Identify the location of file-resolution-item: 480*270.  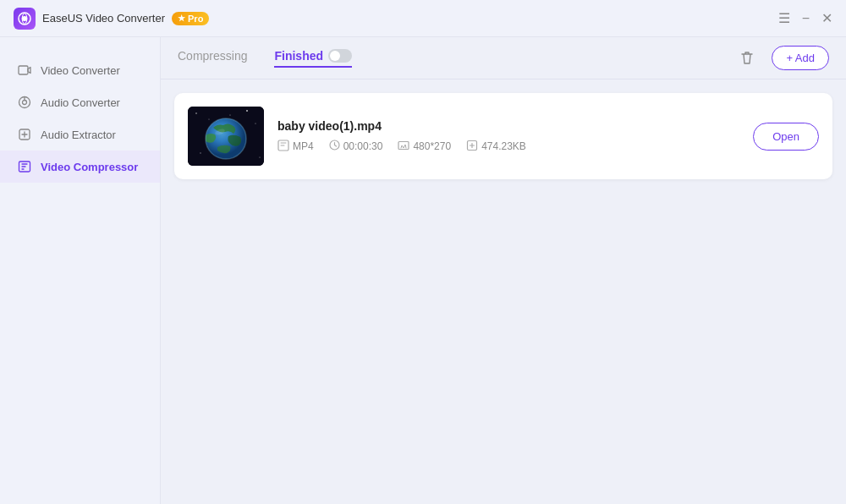
(425, 147).